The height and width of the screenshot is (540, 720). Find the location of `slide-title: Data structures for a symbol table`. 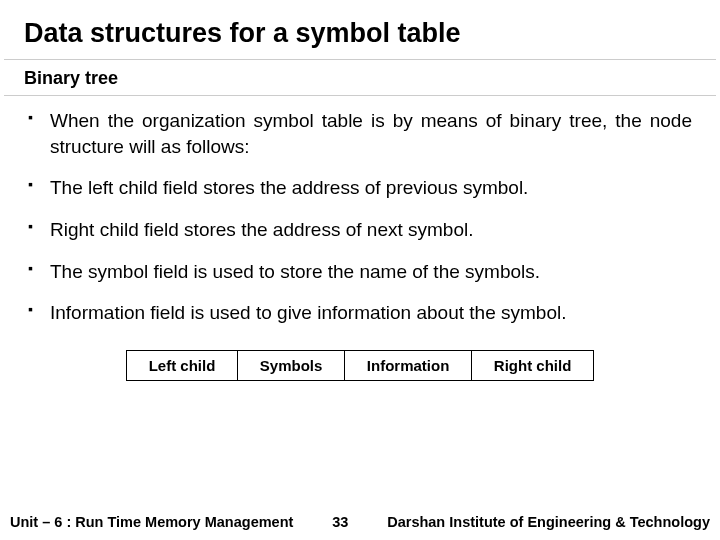

slide-title: Data structures for a symbol table is located at coordinates (360, 30).